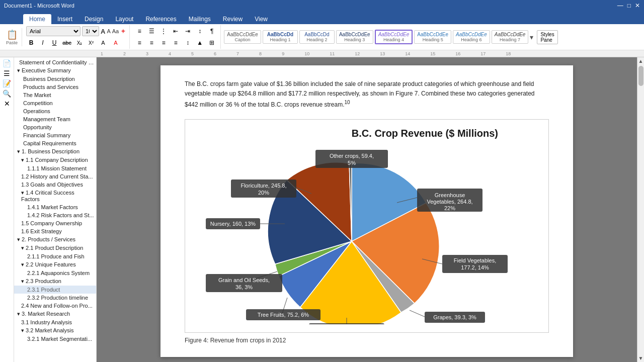 The width and height of the screenshot is (644, 362). Describe the element at coordinates (471, 37) in the screenshot. I see `heading6-style-item: AaBbCcDdEe Heading 6` at that location.